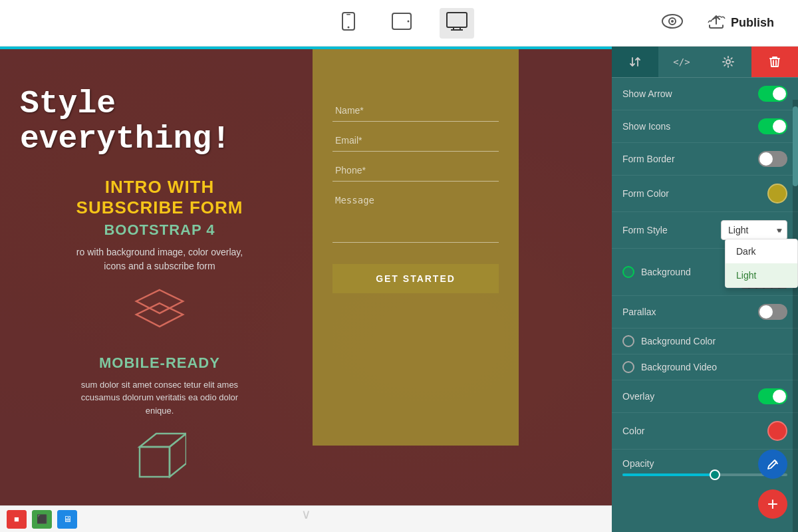  Describe the element at coordinates (777, 431) in the screenshot. I see `color-picker` at that location.